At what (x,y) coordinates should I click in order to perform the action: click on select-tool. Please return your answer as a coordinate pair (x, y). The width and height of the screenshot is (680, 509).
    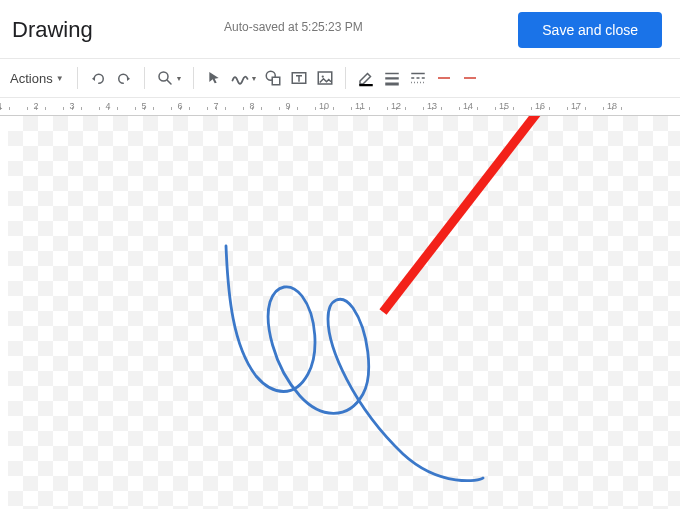
    Looking at the image, I should click on (214, 78).